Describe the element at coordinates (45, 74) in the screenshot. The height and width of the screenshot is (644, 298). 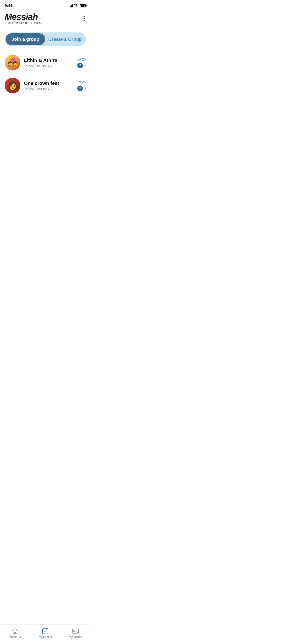
I see `group-list: Lithin & Athira Joined 10/10/2022 14:25 …` at that location.